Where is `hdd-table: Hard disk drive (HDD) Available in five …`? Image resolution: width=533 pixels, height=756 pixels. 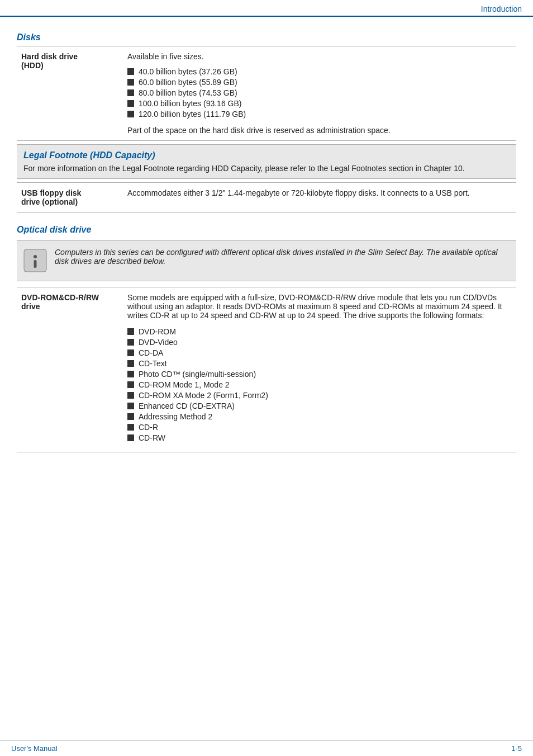 hdd-table: Hard disk drive (HDD) Available in five … is located at coordinates (266, 93).